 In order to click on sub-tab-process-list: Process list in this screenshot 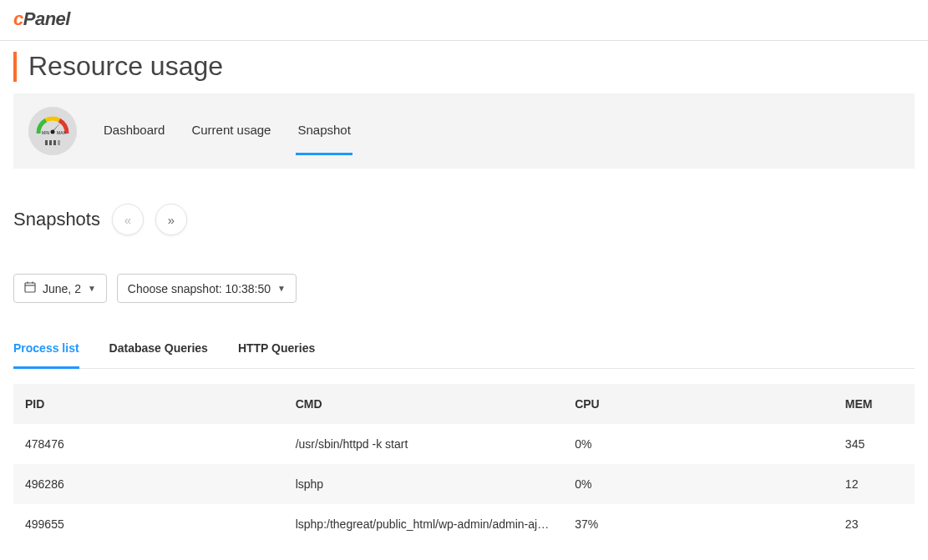, I will do `click(47, 351)`.